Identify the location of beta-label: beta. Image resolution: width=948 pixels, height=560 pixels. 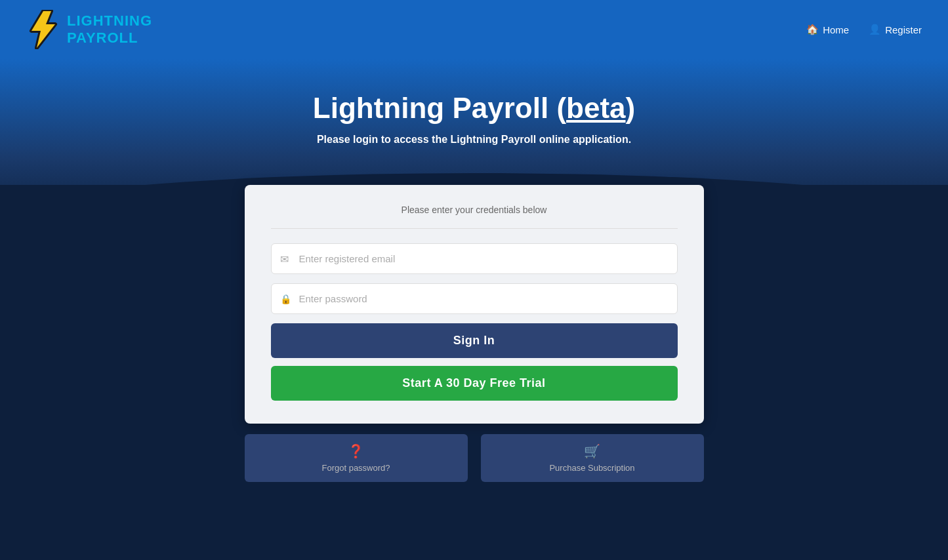
(596, 108).